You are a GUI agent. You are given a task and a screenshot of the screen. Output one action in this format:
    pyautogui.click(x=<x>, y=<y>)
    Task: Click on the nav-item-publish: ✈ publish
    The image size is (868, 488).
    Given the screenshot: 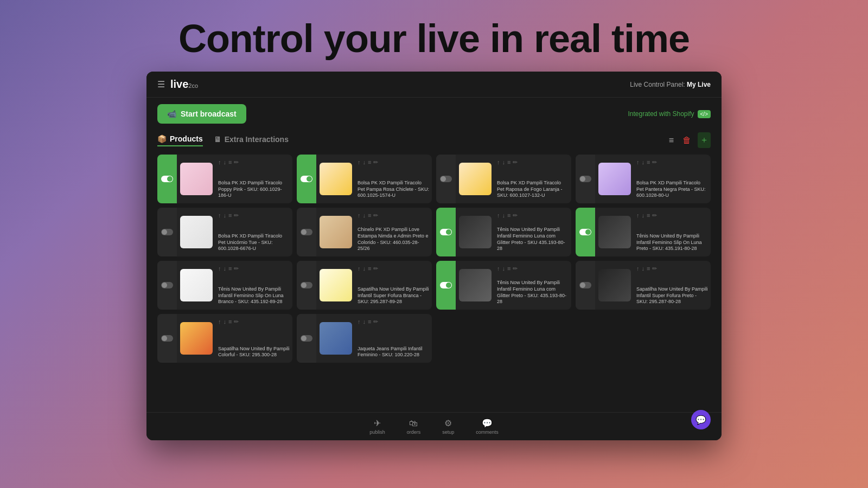 What is the action you would take?
    pyautogui.click(x=378, y=426)
    